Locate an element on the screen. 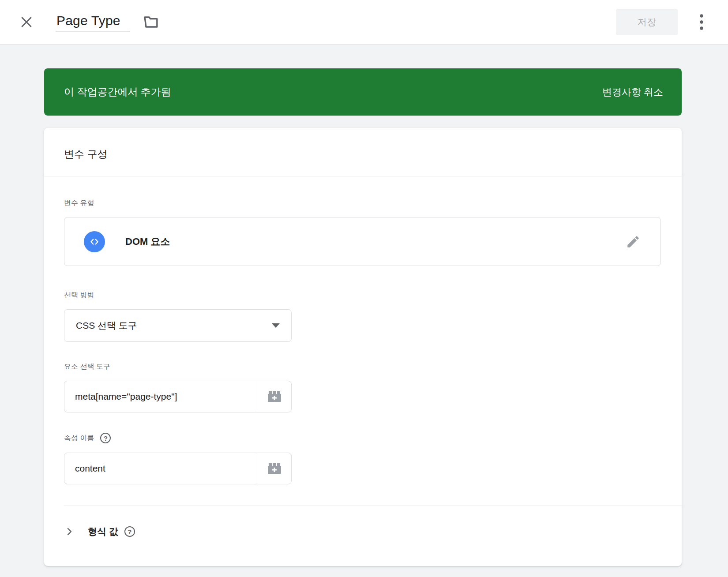 This screenshot has width=728, height=577. close-icon is located at coordinates (26, 22).